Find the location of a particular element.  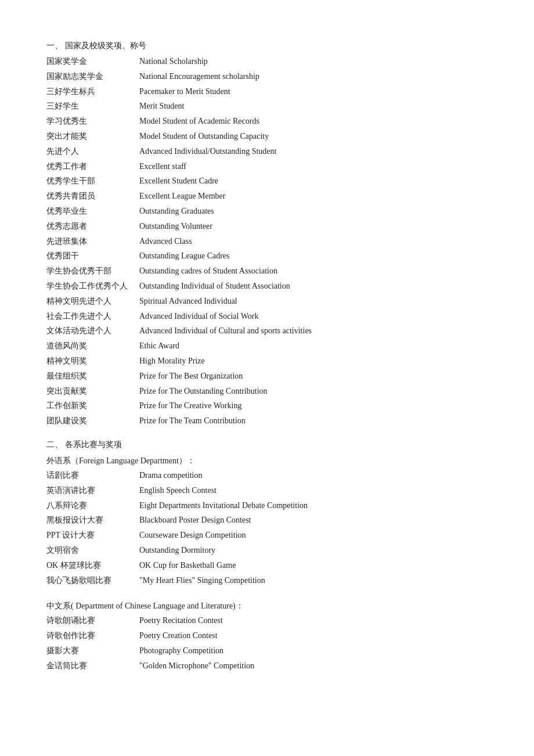

entry-english: Prize for The Team Contribution is located at coordinates (193, 421).